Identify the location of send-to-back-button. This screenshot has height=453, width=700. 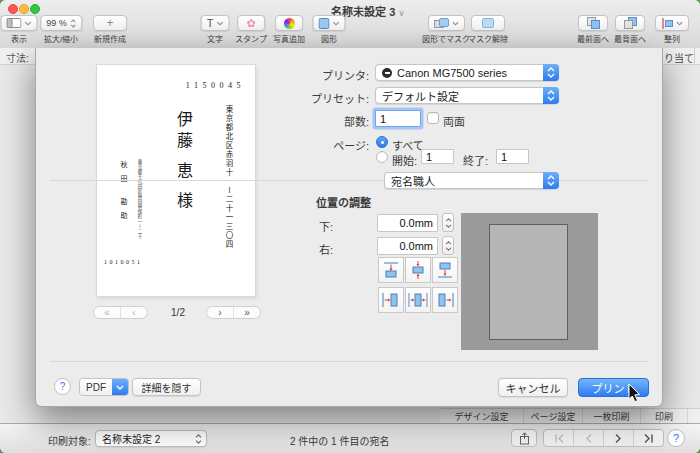
(630, 23).